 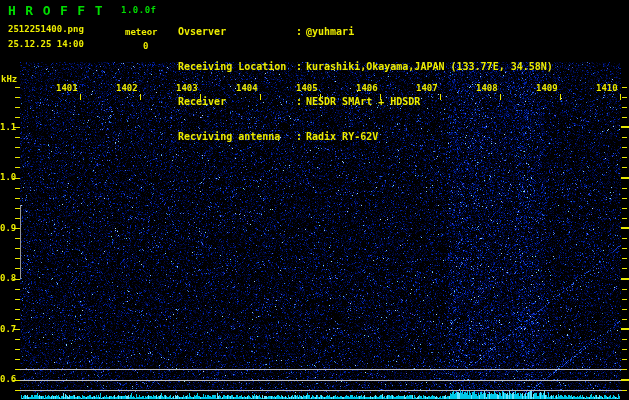 What do you see at coordinates (426, 88) in the screenshot?
I see `time-tick-label: 1407` at bounding box center [426, 88].